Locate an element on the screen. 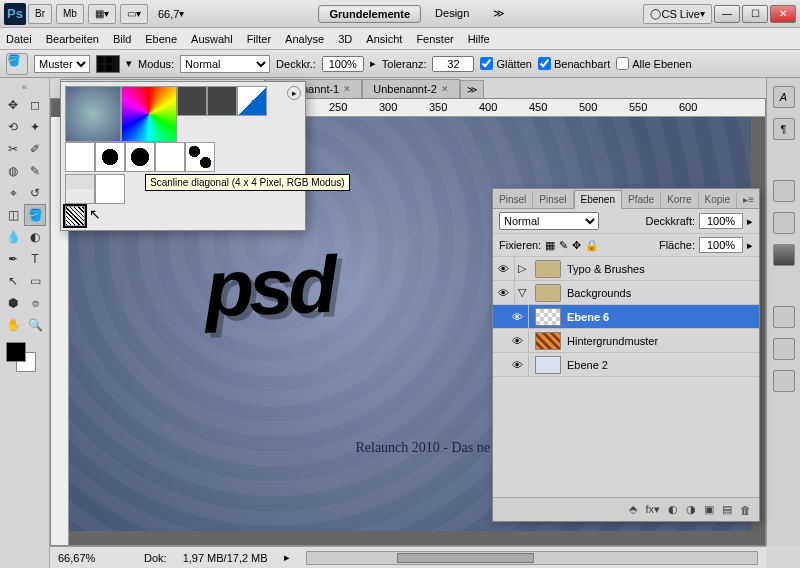  path-tool: ↖ is located at coordinates (13, 281).